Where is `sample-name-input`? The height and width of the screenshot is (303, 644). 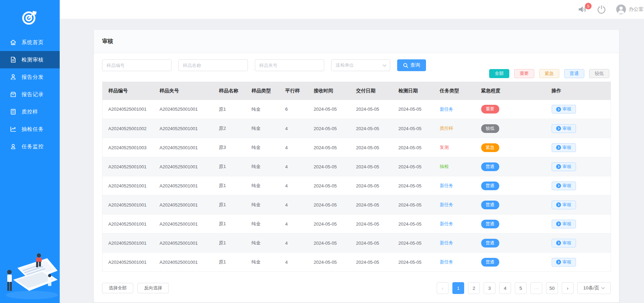 sample-name-input is located at coordinates (213, 65).